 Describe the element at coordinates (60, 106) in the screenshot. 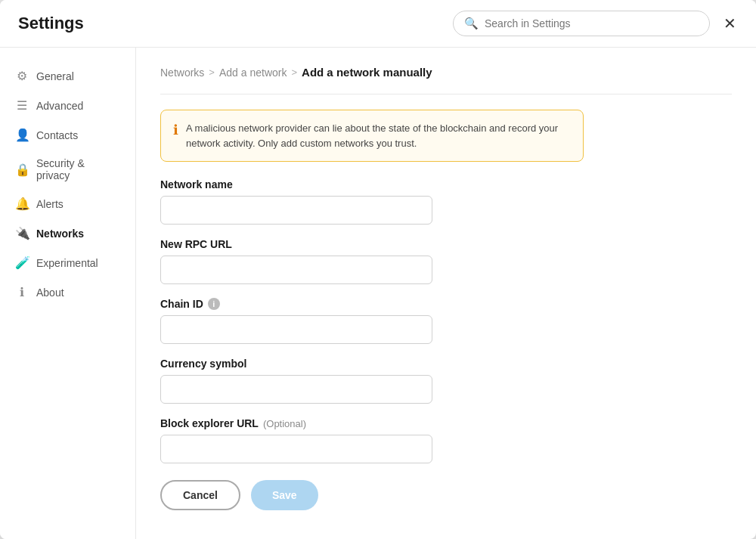

I see `sidebar-label-advanced: Advanced` at that location.